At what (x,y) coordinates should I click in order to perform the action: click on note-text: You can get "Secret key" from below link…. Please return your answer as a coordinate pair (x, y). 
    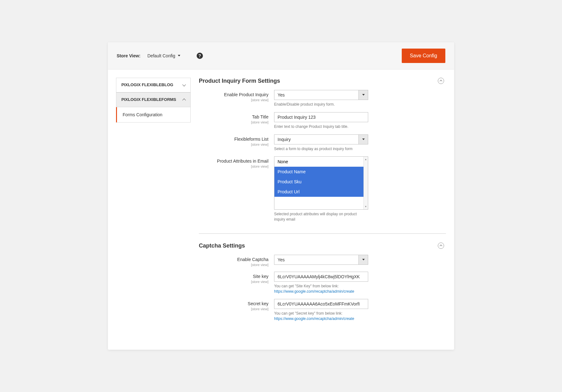
    Looking at the image, I should click on (308, 313).